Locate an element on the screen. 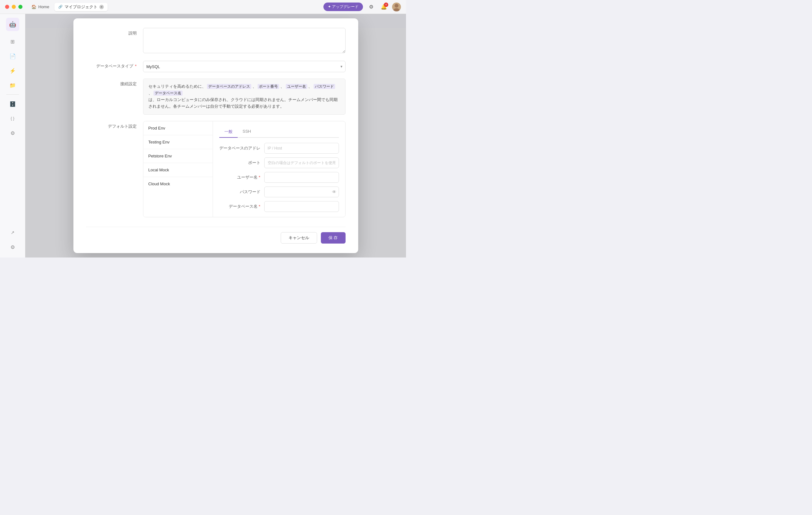  link-icon: 🔗 is located at coordinates (61, 7).